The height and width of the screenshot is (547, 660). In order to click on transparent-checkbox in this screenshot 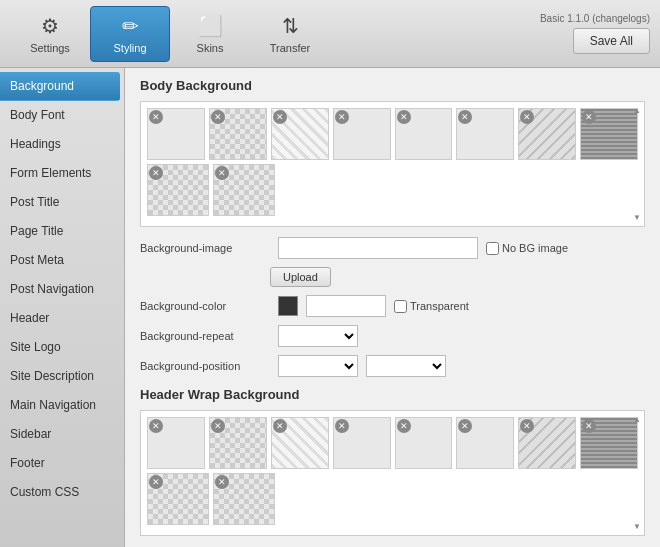, I will do `click(400, 306)`.